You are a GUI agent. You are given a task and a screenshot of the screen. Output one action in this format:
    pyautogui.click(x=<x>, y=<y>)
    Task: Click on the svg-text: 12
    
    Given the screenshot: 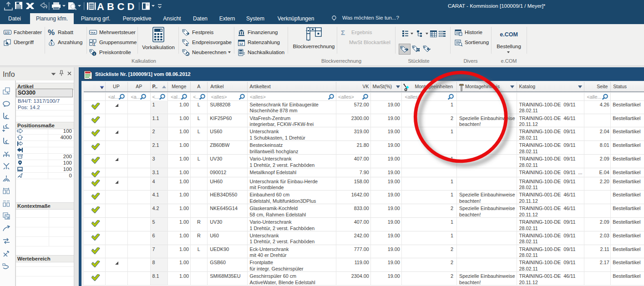 What is the action you would take?
    pyautogui.click(x=241, y=44)
    